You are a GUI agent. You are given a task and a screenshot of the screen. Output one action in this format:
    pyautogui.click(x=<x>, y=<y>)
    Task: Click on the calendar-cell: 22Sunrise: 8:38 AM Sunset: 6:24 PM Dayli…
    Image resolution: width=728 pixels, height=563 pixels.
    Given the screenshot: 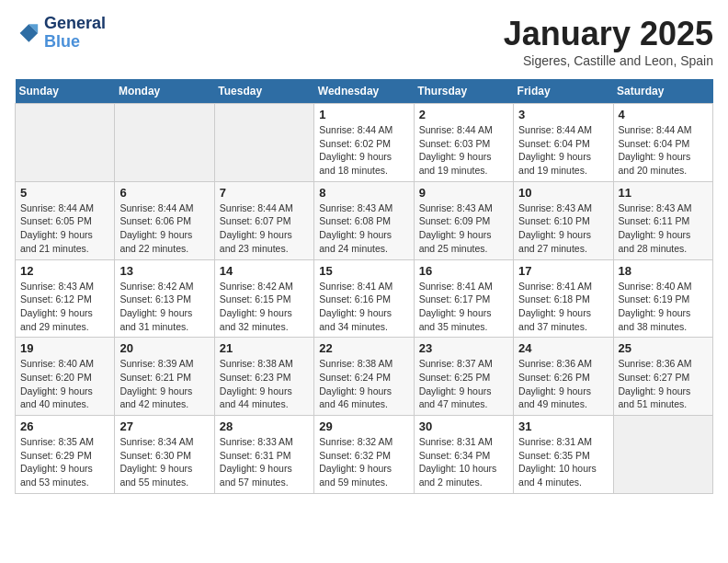 What is the action you would take?
    pyautogui.click(x=364, y=377)
    